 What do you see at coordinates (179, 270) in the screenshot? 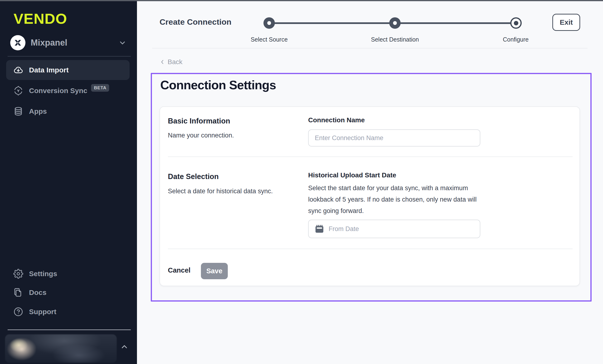
I see `cancel-button: Cancel` at bounding box center [179, 270].